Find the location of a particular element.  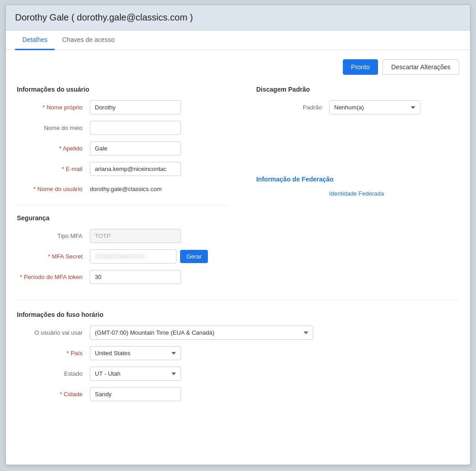

mfa-secret-label: MFA Secret is located at coordinates (53, 256).